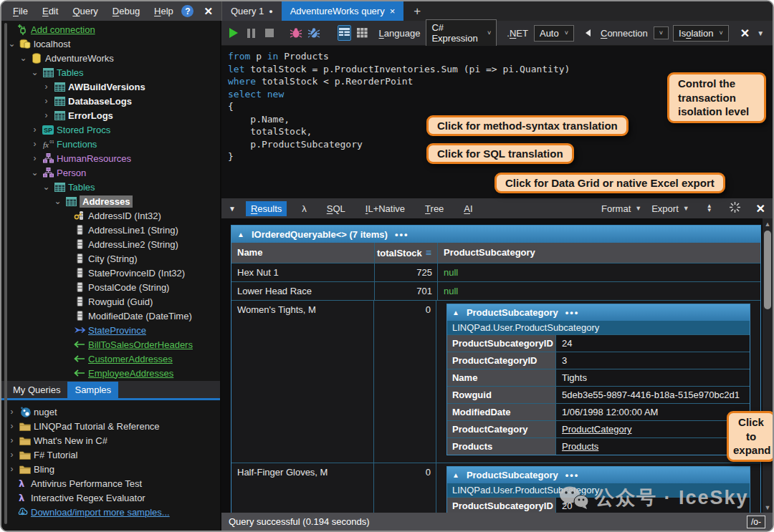  What do you see at coordinates (735, 208) in the screenshot?
I see `shrink-results-icon` at bounding box center [735, 208].